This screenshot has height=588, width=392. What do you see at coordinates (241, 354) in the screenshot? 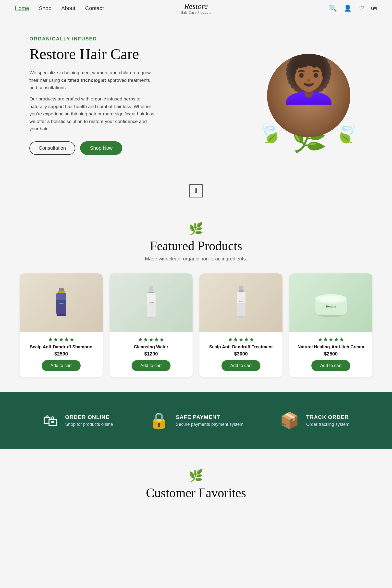
I see `product-price-2: $3000` at bounding box center [241, 354].